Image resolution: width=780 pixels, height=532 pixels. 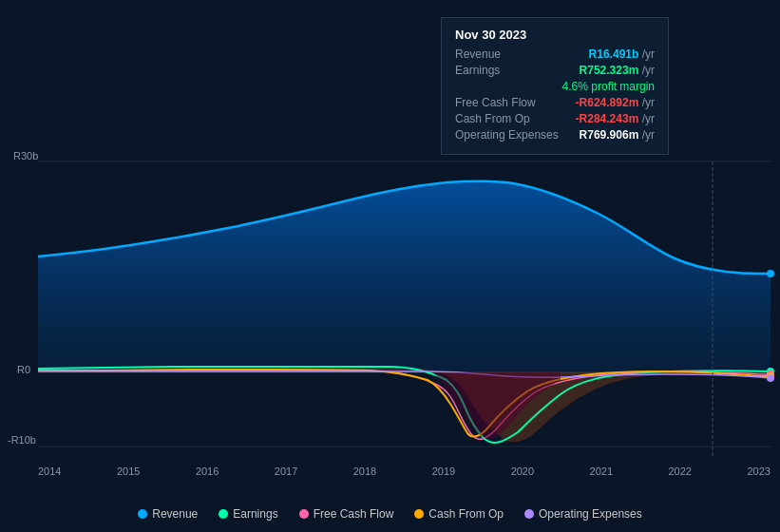 I want to click on tooltip-earnings-label: Earnings, so click(x=477, y=70).